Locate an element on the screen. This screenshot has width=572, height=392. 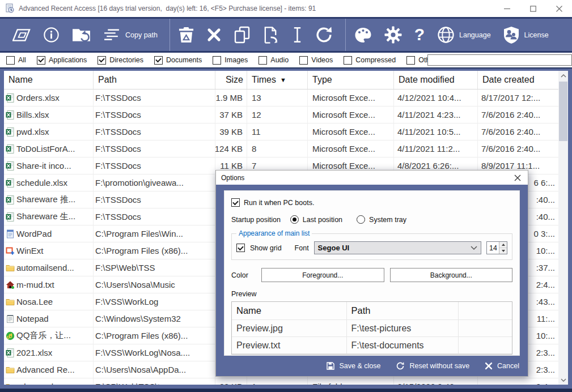
filter-item-documents: Documents is located at coordinates (178, 60).